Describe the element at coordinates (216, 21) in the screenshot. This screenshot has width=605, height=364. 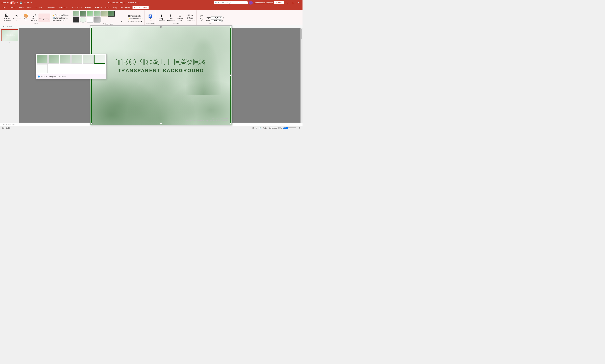
I see `width-input` at that location.